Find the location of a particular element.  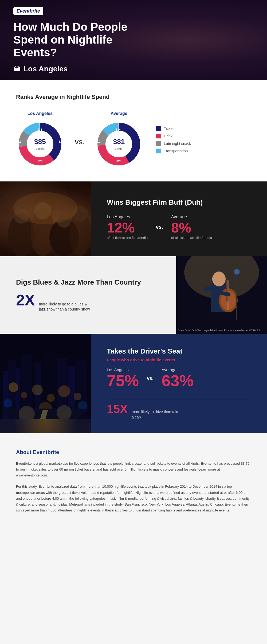

film-image is located at coordinates (45, 219).